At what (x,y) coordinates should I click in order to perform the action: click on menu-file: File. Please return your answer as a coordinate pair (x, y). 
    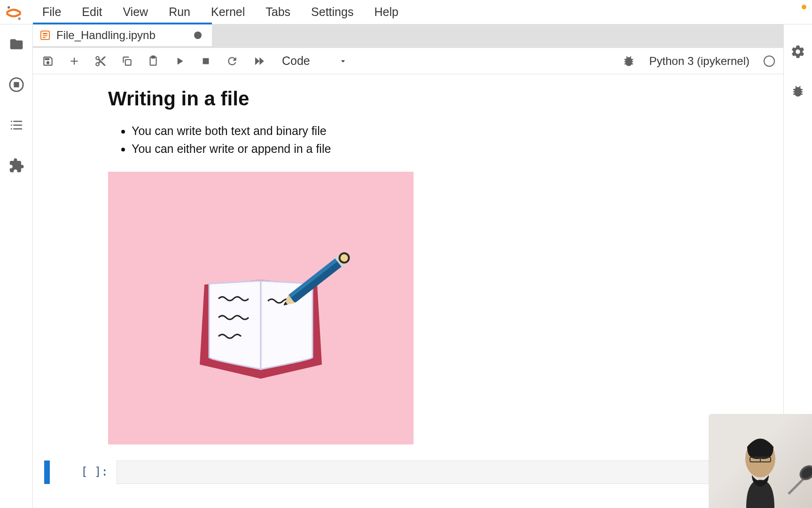
    Looking at the image, I should click on (52, 12).